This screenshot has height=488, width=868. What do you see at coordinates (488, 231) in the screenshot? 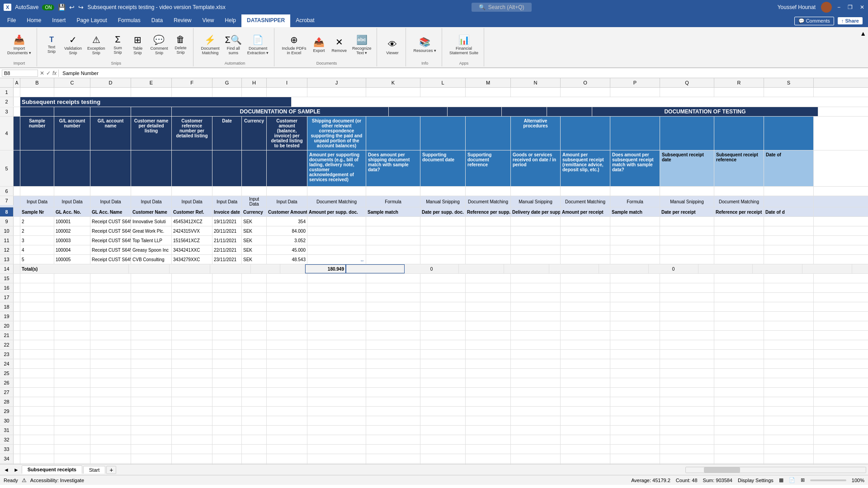
I see `cell-M10` at bounding box center [488, 231].